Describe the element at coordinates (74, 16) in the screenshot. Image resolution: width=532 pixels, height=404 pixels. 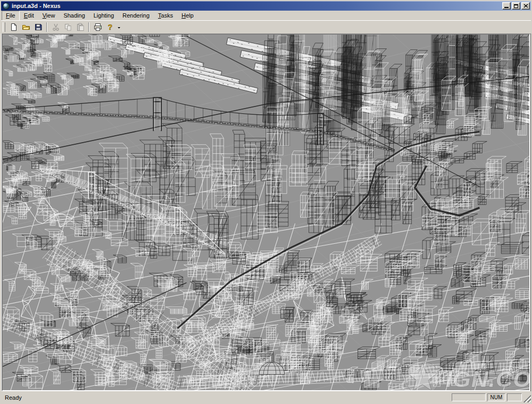
I see `menu-item-shading: Shading` at that location.